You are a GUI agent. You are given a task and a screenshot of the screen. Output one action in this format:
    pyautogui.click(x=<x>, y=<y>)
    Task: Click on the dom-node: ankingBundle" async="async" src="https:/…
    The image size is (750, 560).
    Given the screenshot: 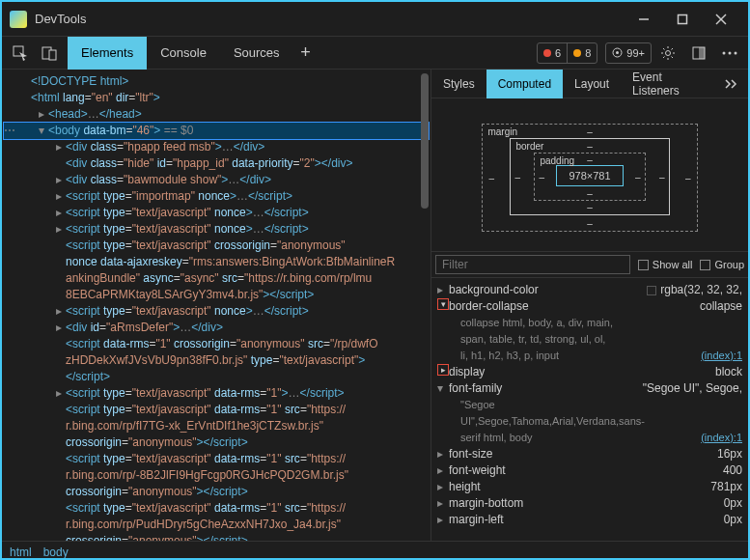 What is the action you would take?
    pyautogui.click(x=216, y=278)
    